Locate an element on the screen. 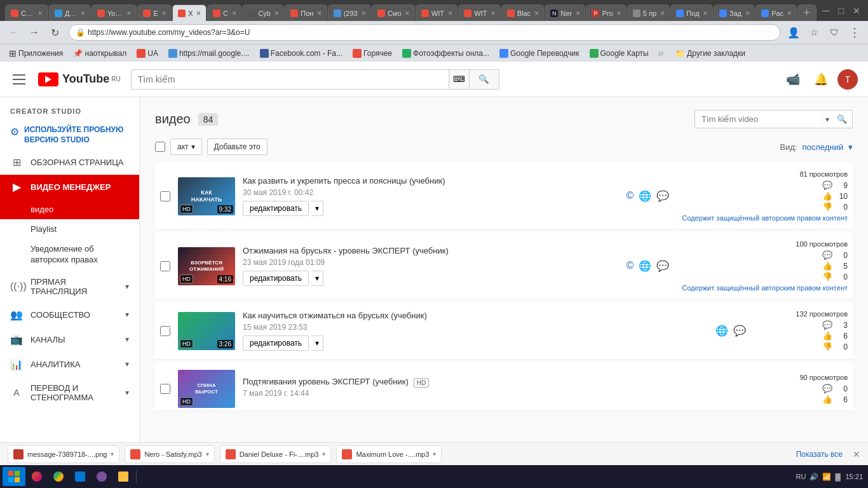 This screenshot has width=868, height=488. video-thumbnail: КАКНАКАЧАТЬ 9:32 HD is located at coordinates (207, 196).